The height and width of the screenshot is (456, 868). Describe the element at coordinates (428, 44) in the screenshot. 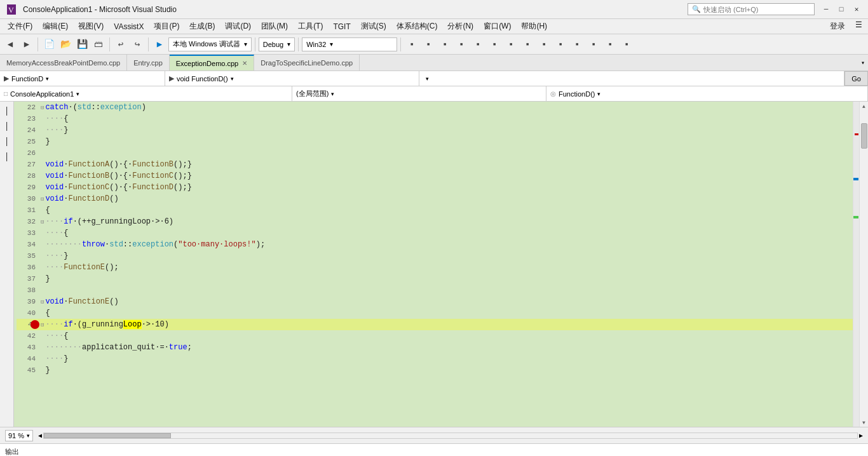

I see `toolbar-btn-8: ▪` at that location.